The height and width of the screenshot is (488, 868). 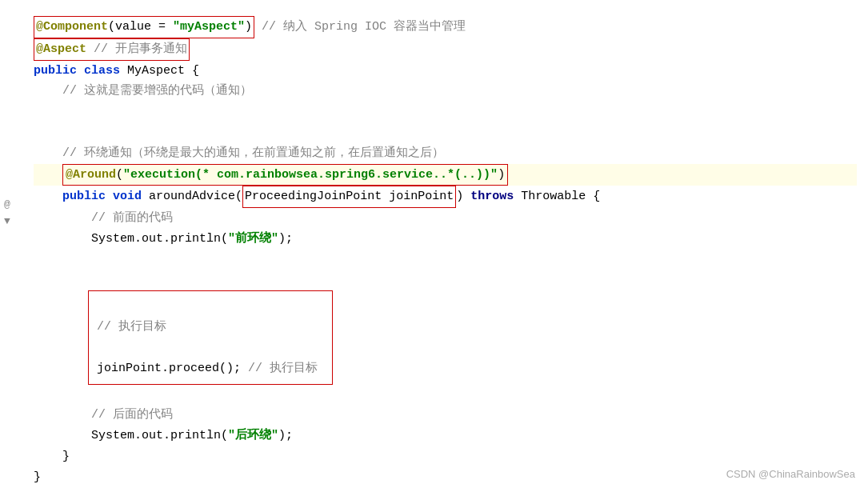 I want to click on box-comment: // 执行目标, so click(x=131, y=326).